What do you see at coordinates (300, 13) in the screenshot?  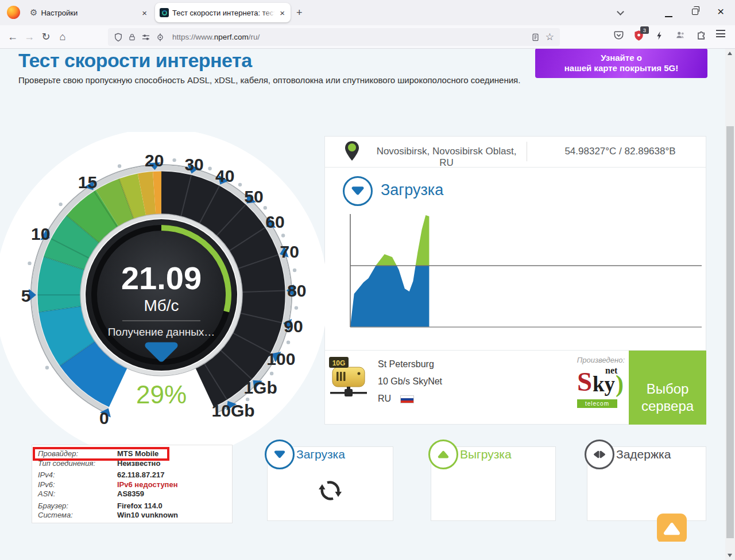 I see `new-tab-button: +` at bounding box center [300, 13].